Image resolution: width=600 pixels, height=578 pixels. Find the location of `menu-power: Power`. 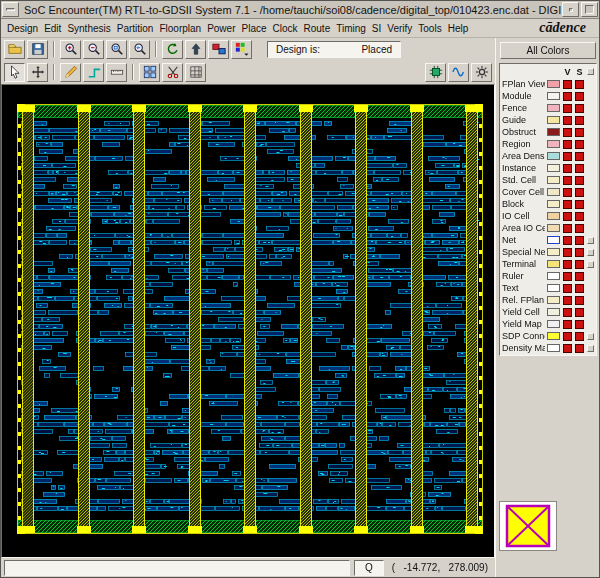

menu-power: Power is located at coordinates (221, 28).